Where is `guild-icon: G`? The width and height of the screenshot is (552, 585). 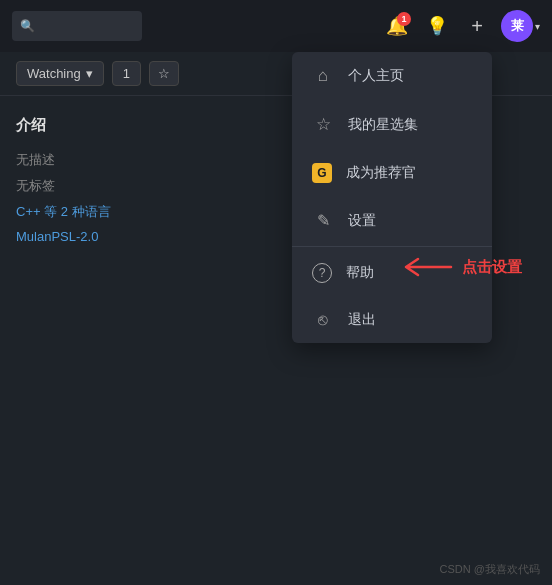
guild-icon: G is located at coordinates (322, 173).